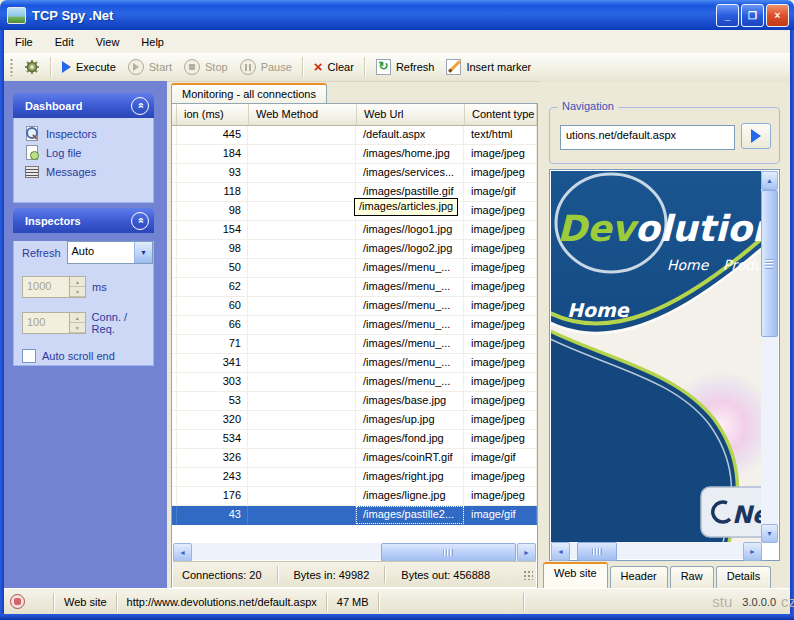  I want to click on url-input: utions.net/default.aspx, so click(648, 138).